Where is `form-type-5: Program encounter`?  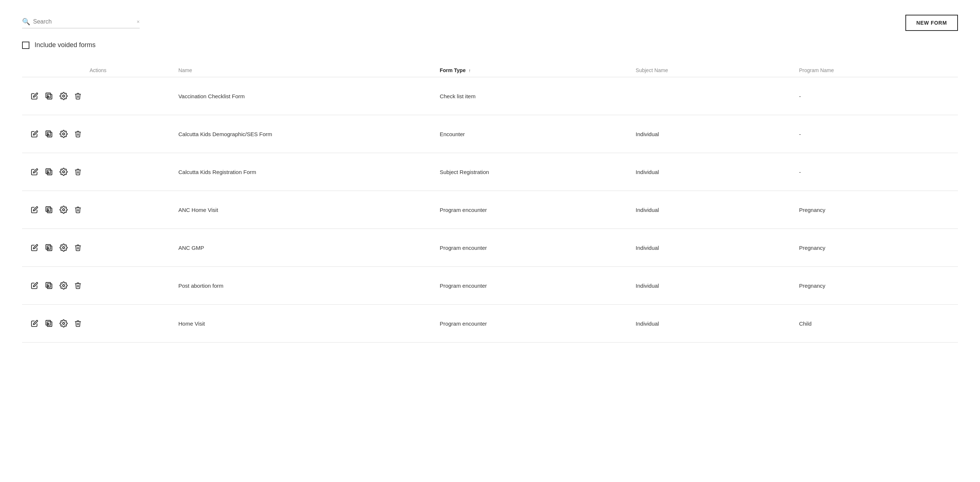
form-type-5: Program encounter is located at coordinates (533, 248).